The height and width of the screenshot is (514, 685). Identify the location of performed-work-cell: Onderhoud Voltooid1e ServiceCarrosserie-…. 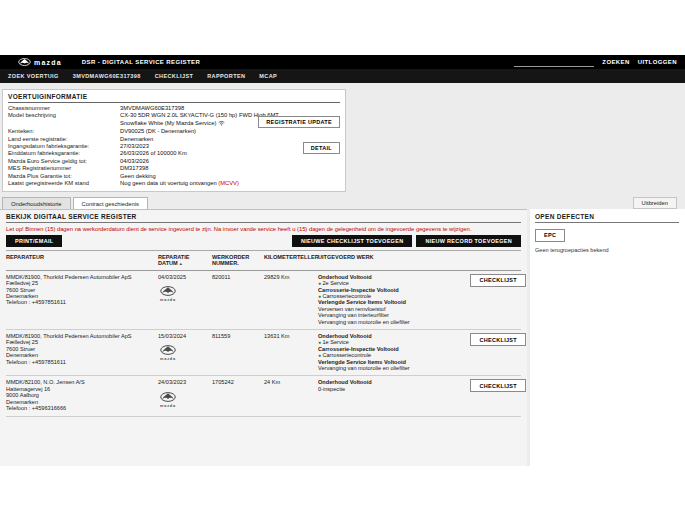
(391, 352).